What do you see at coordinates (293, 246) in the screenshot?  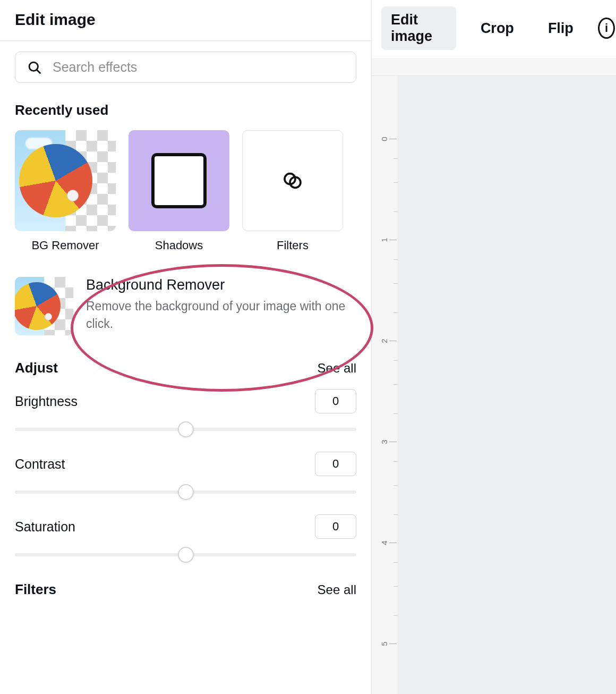 I see `recent-label: Filters` at bounding box center [293, 246].